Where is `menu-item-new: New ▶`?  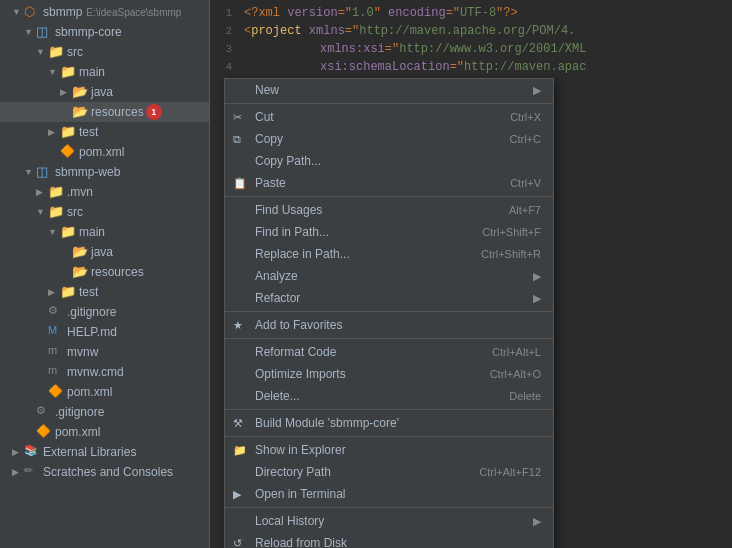 menu-item-new: New ▶ is located at coordinates (389, 90).